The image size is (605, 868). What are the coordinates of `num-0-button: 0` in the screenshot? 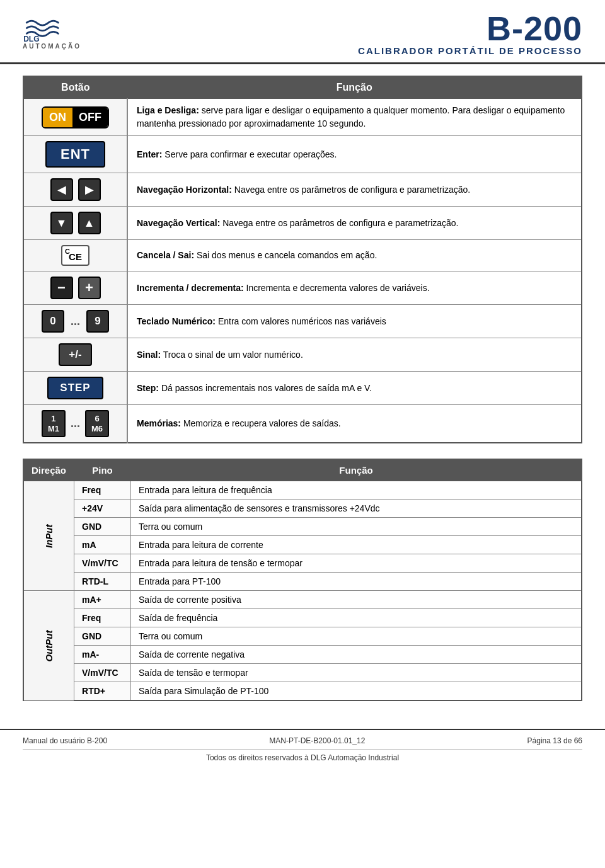 It's located at (53, 321).